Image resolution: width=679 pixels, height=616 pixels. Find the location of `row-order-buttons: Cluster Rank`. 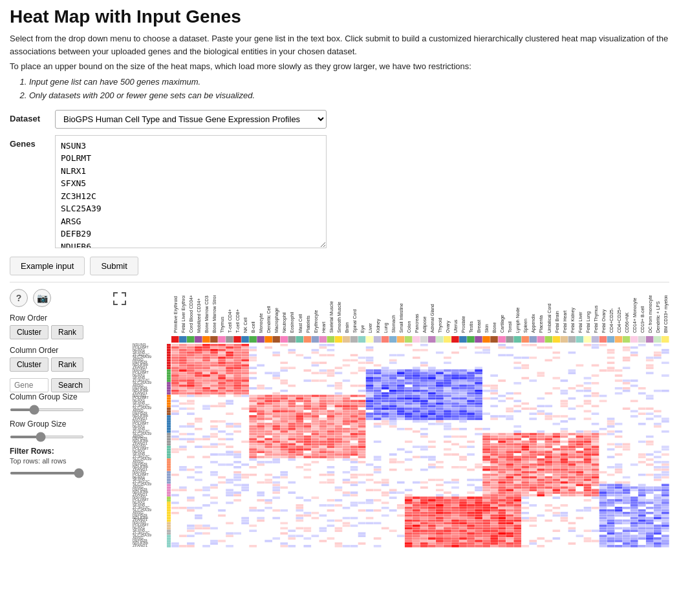

row-order-buttons: Cluster Rank is located at coordinates (57, 332).